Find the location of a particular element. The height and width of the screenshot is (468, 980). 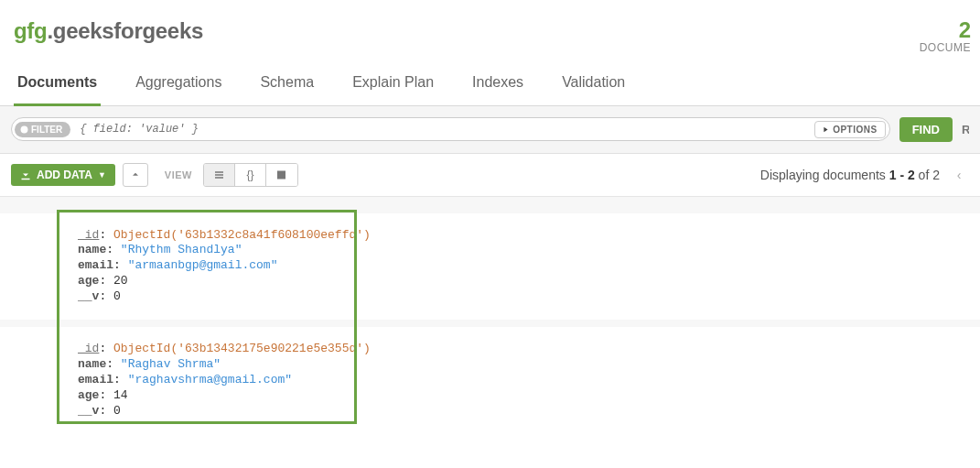

info-icon is located at coordinates (24, 130).